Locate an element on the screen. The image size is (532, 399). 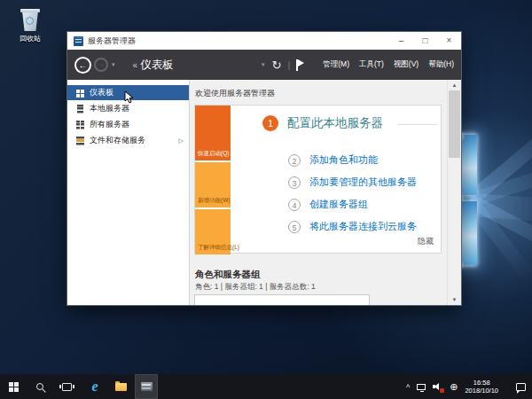
welcome-heading: 欢迎使用服务器管理器 is located at coordinates (235, 94).